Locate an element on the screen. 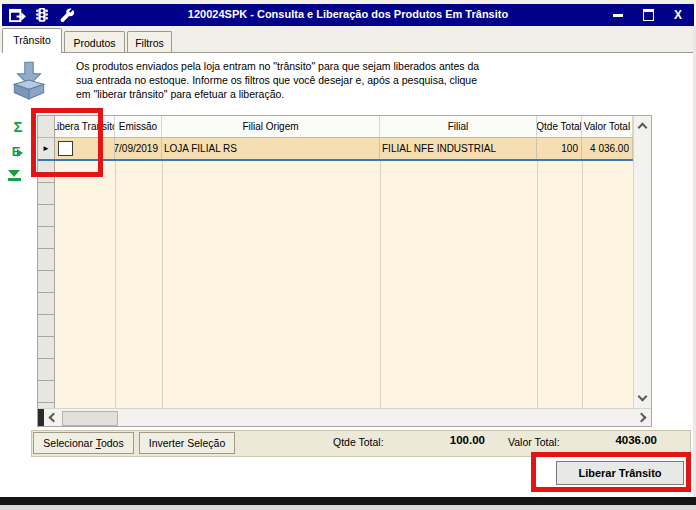 This screenshot has width=696, height=510. minimize-button is located at coordinates (618, 15).